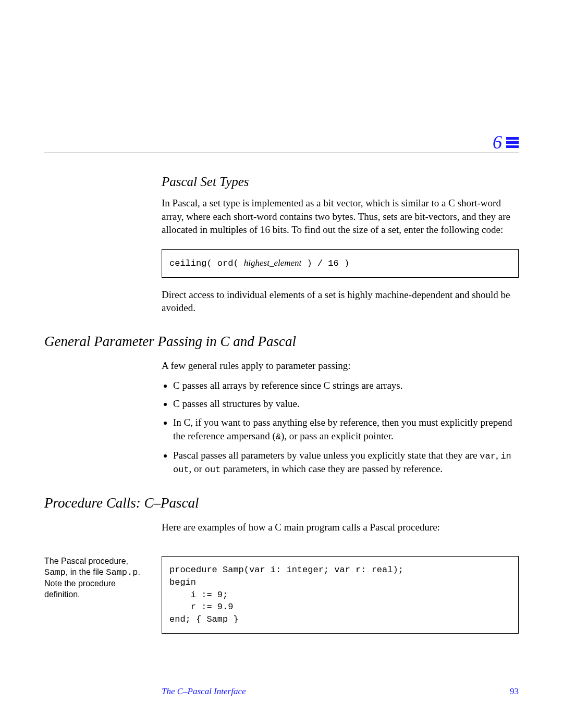 This screenshot has height=728, width=563. I want to click on chapter-number: 6, so click(497, 142).